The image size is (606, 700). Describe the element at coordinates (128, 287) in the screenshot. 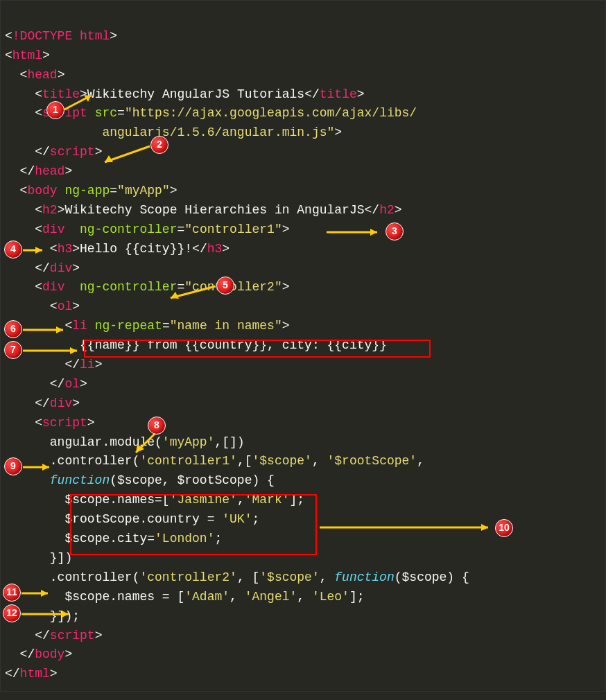

I see `ng-controller-2: ng-controller` at that location.